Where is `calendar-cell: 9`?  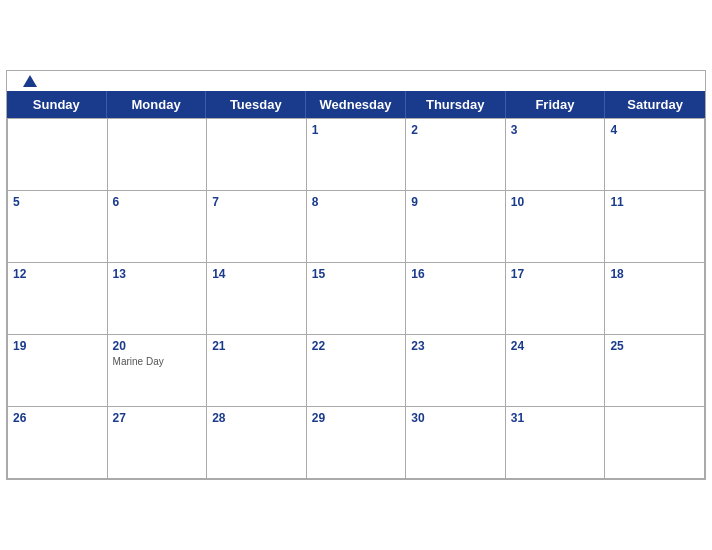
calendar-cell: 9 is located at coordinates (456, 227).